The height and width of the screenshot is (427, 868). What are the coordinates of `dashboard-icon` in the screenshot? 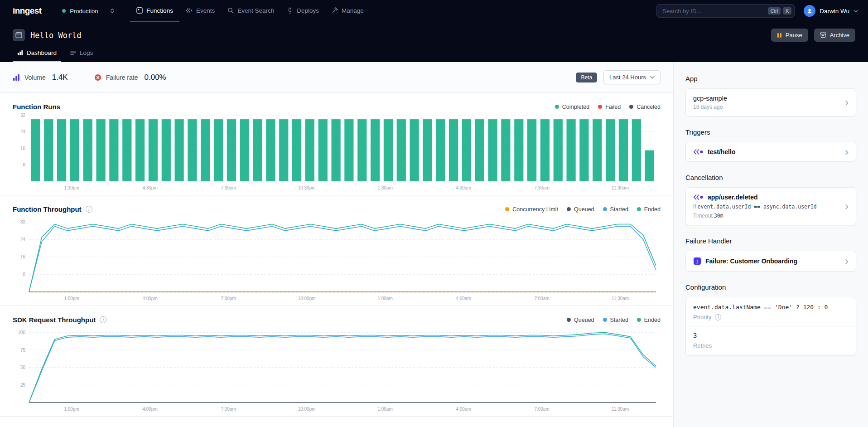 It's located at (20, 53).